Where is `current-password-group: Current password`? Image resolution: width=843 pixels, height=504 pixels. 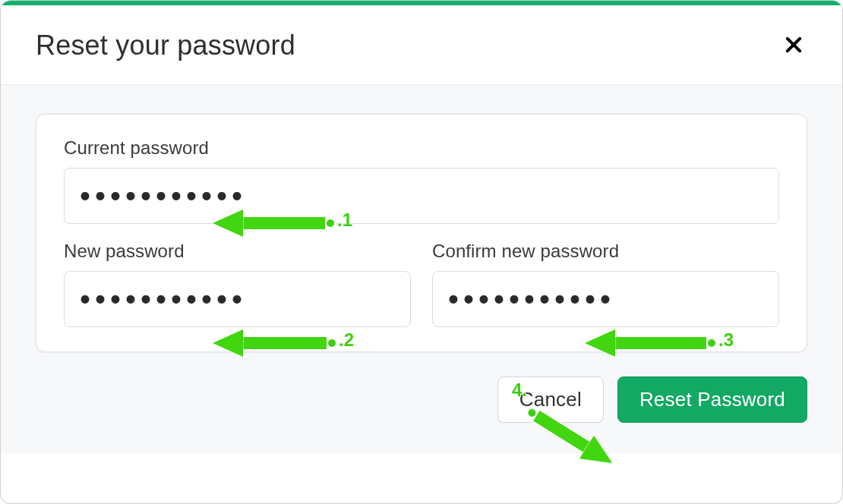
current-password-group: Current password is located at coordinates (422, 181).